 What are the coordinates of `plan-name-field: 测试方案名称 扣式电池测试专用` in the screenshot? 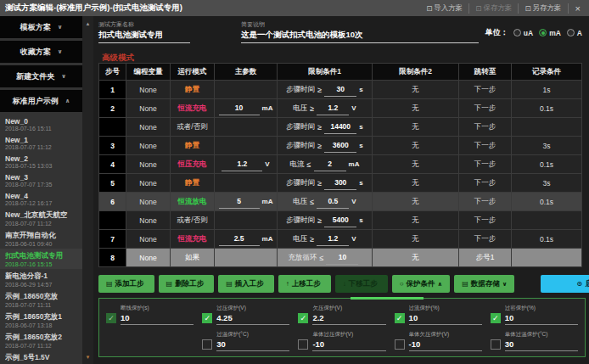 It's located at (144, 32).